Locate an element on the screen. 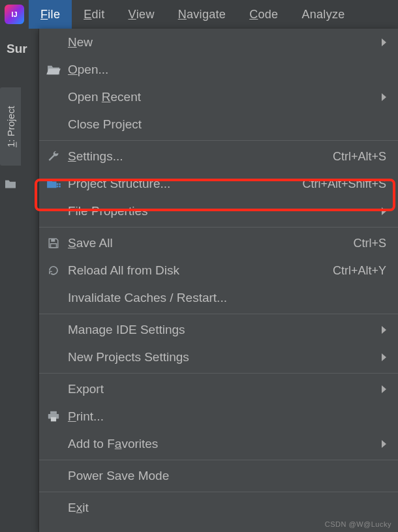 This screenshot has height=532, width=398. menu-item-manage-ide: Manage IDE Settings is located at coordinates (219, 330).